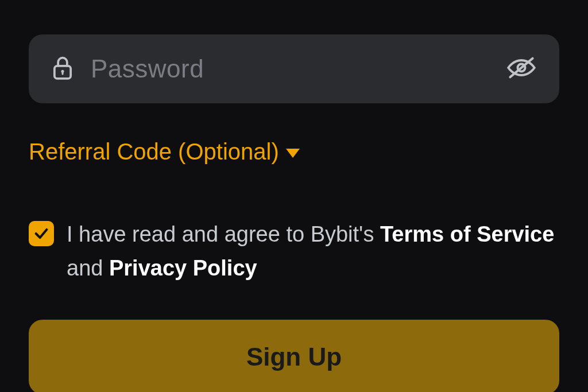 This screenshot has height=392, width=588. Describe the element at coordinates (290, 69) in the screenshot. I see `password-input` at that location.